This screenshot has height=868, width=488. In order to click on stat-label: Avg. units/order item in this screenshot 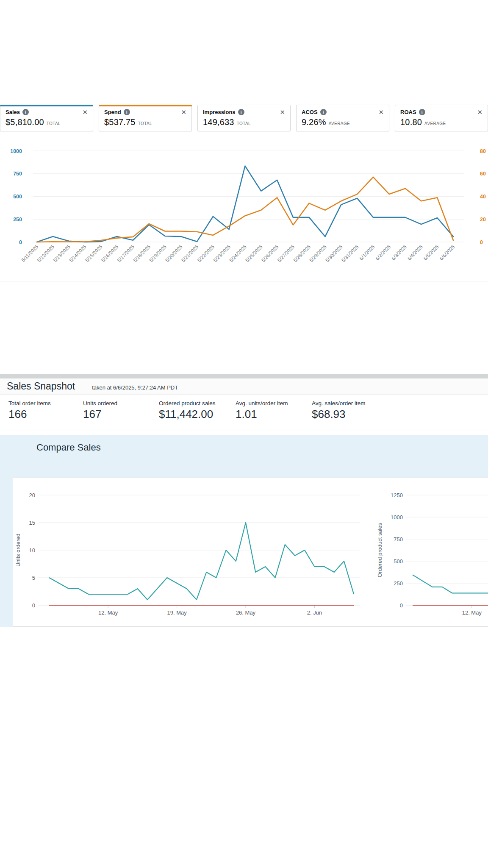, I will do `click(274, 403)`.